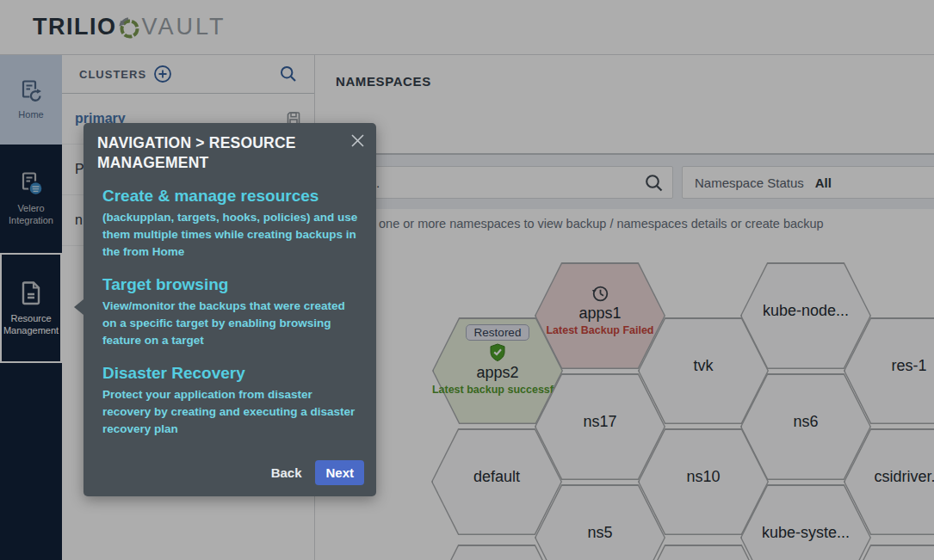 The height and width of the screenshot is (560, 934). I want to click on popover-section-target-browsing: Target browsing View/monitor the backups…, so click(232, 312).